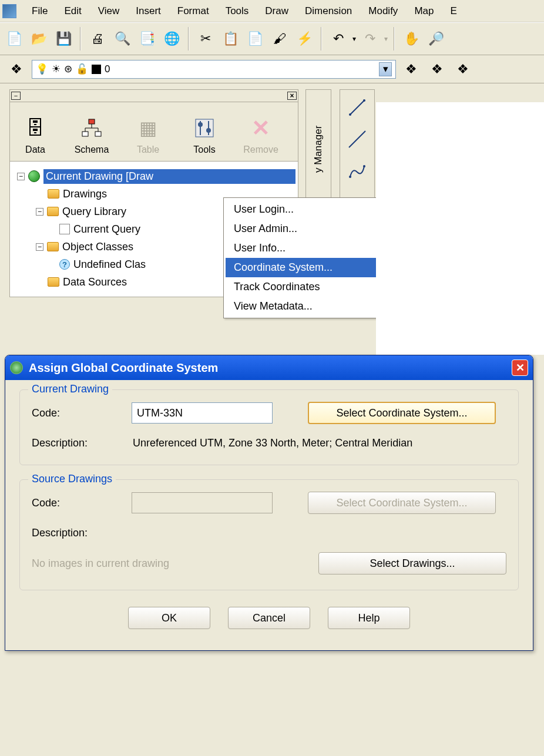  Describe the element at coordinates (411, 39) in the screenshot. I see `pan-icon: ✋` at that location.